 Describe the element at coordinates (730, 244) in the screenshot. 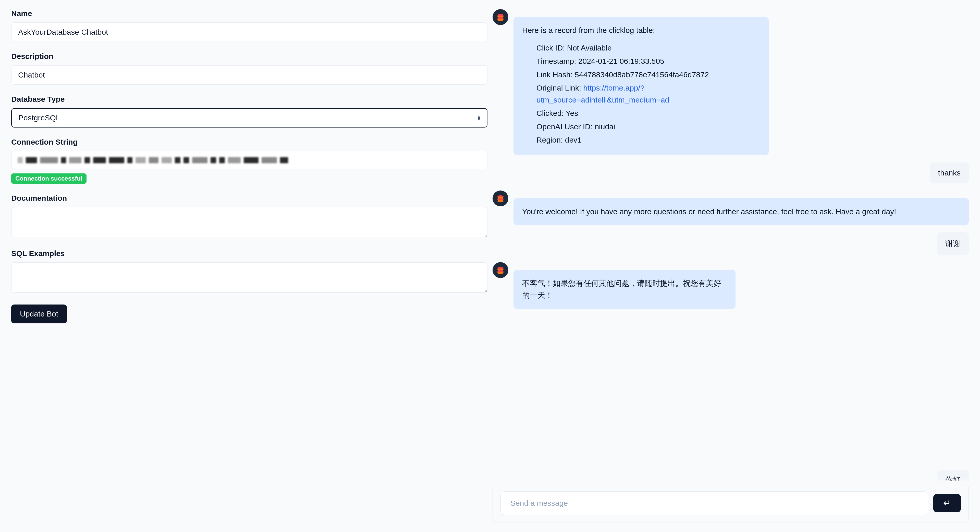

I see `user-message: 谢谢` at that location.